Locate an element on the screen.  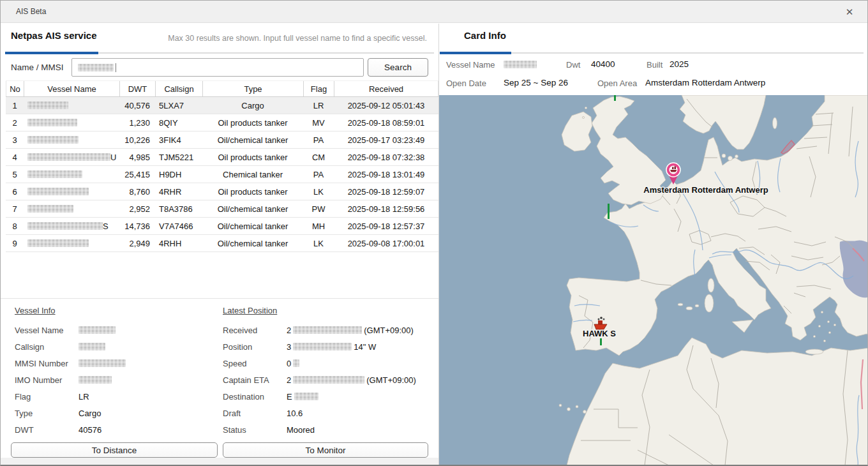
card-open-date-value: Sep 25 ~ Sep 26 is located at coordinates (536, 83).